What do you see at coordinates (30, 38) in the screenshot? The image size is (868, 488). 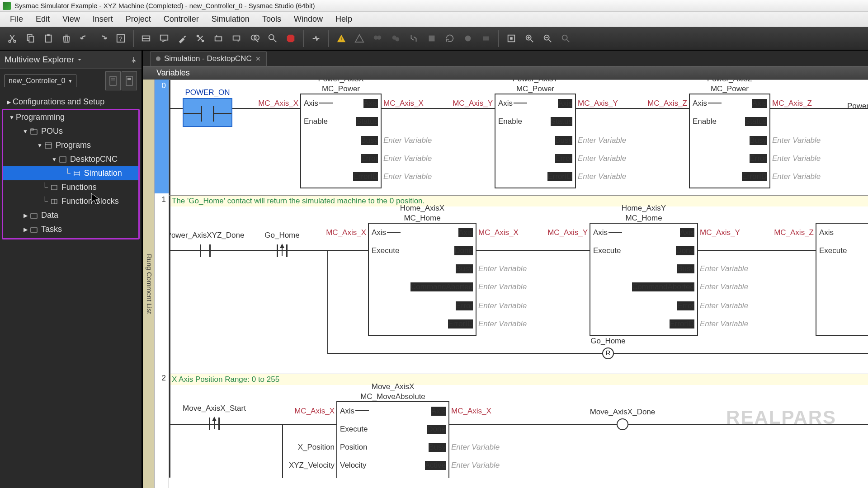 I see `copy-button` at bounding box center [30, 38].